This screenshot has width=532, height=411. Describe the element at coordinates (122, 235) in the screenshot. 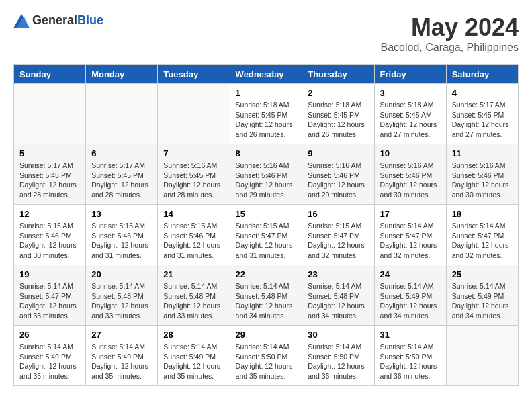

I see `calendar-cell: 13Sunrise: 5:15 AM Sunset: 5:46 PM Dayli…` at that location.